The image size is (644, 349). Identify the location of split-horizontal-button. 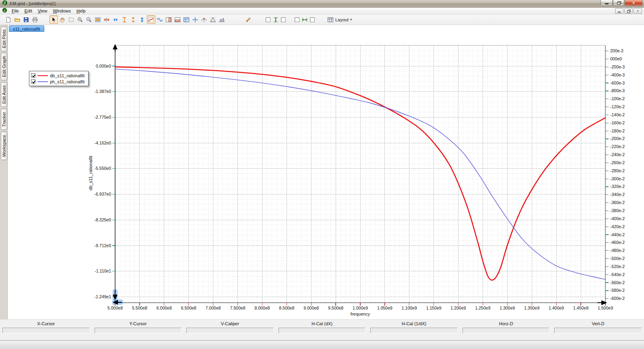
(178, 19).